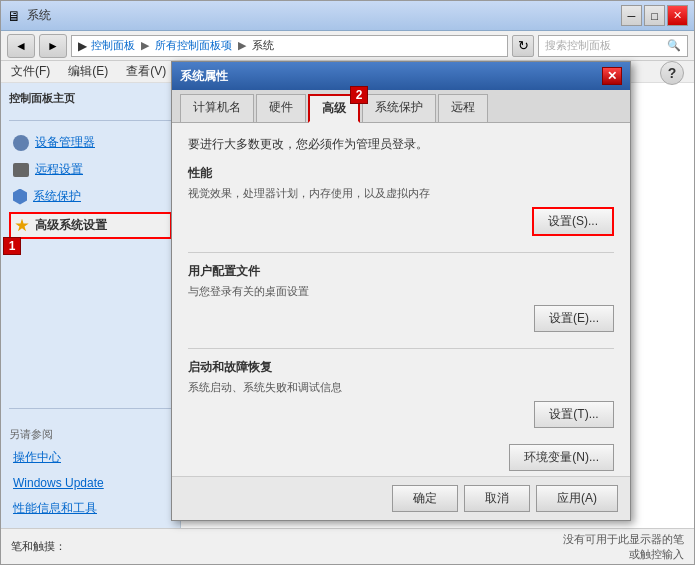  I want to click on user-profiles-settings-button: 设置(E)..., so click(574, 318).